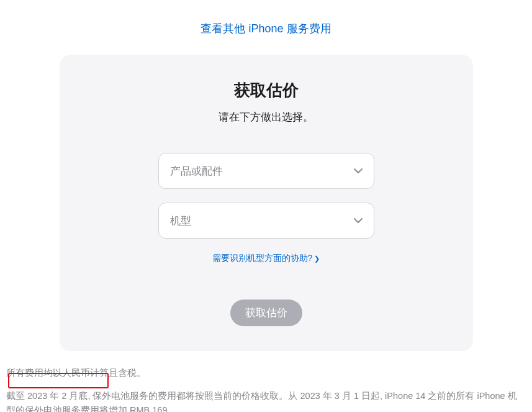 The image size is (532, 412). I want to click on chevron-right-icon: ❯, so click(317, 259).